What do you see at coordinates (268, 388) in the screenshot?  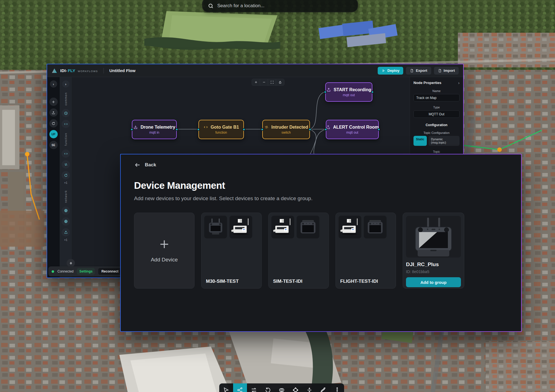 I see `rotate-tool` at bounding box center [268, 388].